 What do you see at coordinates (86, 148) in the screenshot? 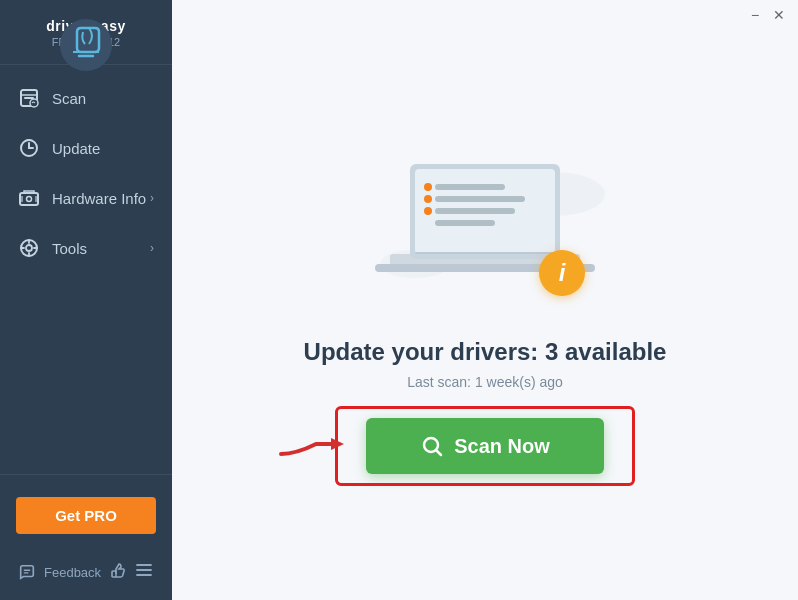
I see `sidebar-item-update: Update` at bounding box center [86, 148].